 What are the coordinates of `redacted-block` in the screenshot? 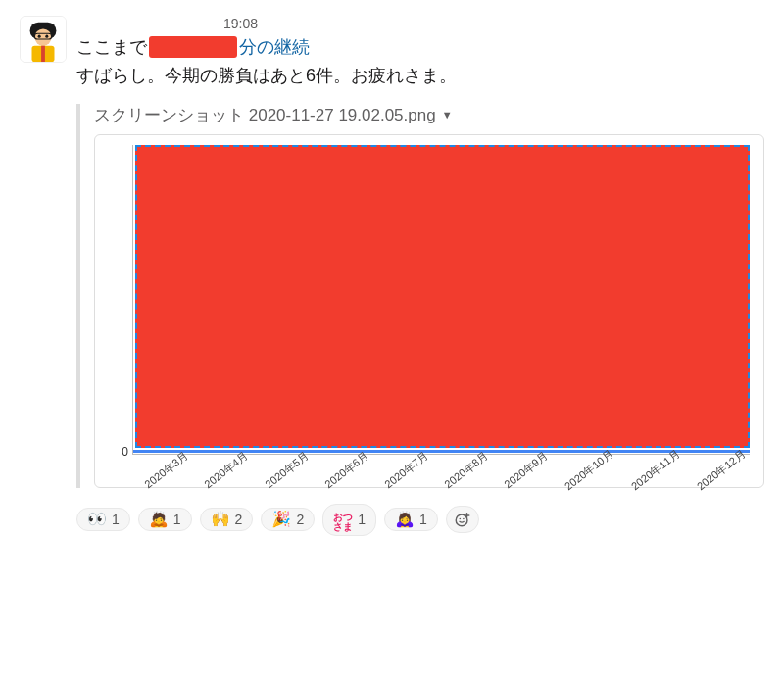 It's located at (193, 47).